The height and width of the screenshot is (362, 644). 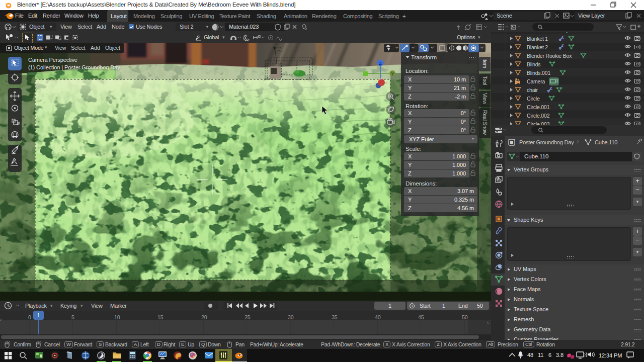 I want to click on svg-text: Camera, so click(x=536, y=81).